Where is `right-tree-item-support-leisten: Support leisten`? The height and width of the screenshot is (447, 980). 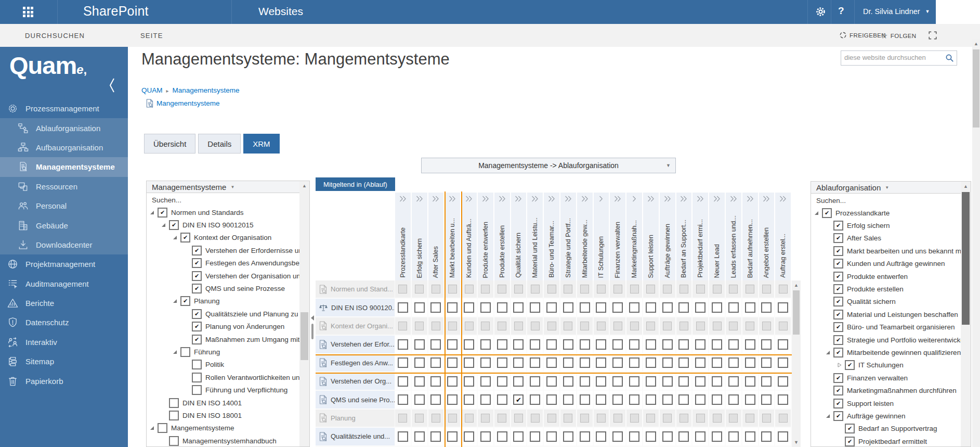
right-tree-item-support-leisten: Support leisten is located at coordinates (886, 403).